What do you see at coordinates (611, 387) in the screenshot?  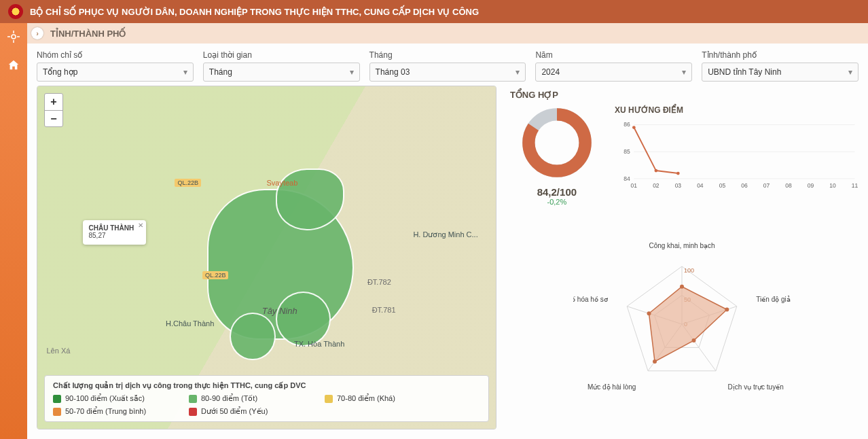 I see `svg-text: Mức độ hài lòng` at bounding box center [611, 387].